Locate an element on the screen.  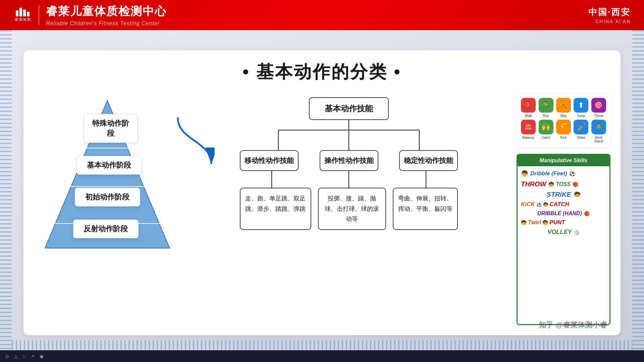
fc-branch-2: 稳定性动作技能 is located at coordinates (429, 161).